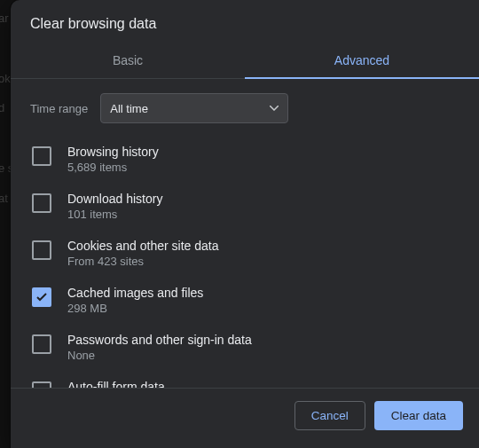 This screenshot has width=479, height=448. What do you see at coordinates (245, 254) in the screenshot?
I see `list-item: Cookies and other site dataFrom 423 site…` at bounding box center [245, 254].